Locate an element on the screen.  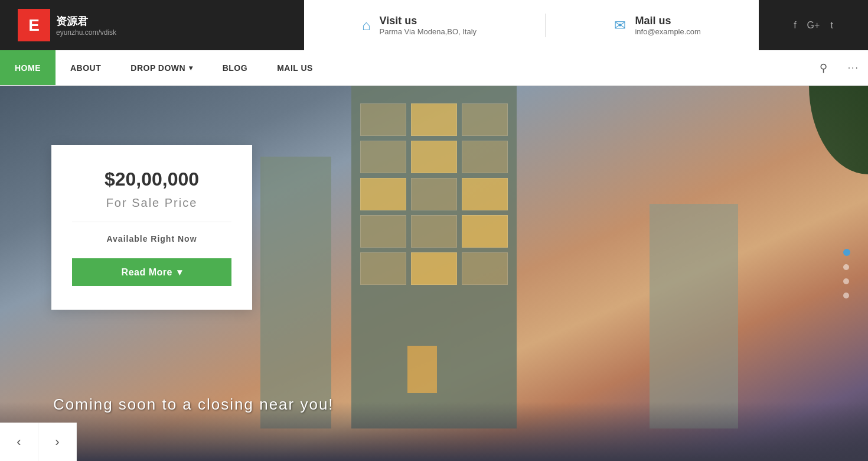
nav-items: HOME ABOUT DROP DOWN ▾ BLOG MAIL US is located at coordinates (164, 67).